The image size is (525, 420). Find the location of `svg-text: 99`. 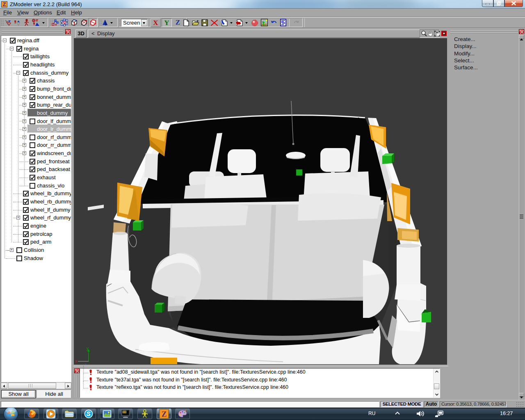

svg-text: 99 is located at coordinates (125, 413).